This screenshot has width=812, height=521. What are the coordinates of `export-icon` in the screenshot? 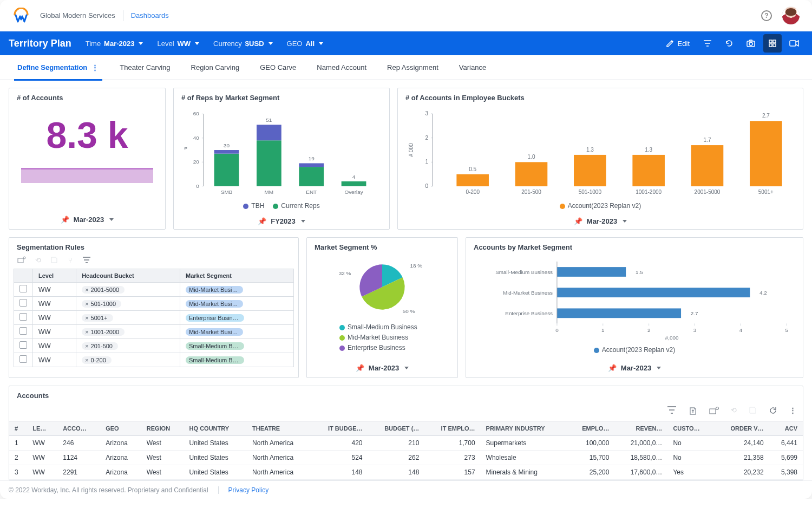 It's located at (693, 412).